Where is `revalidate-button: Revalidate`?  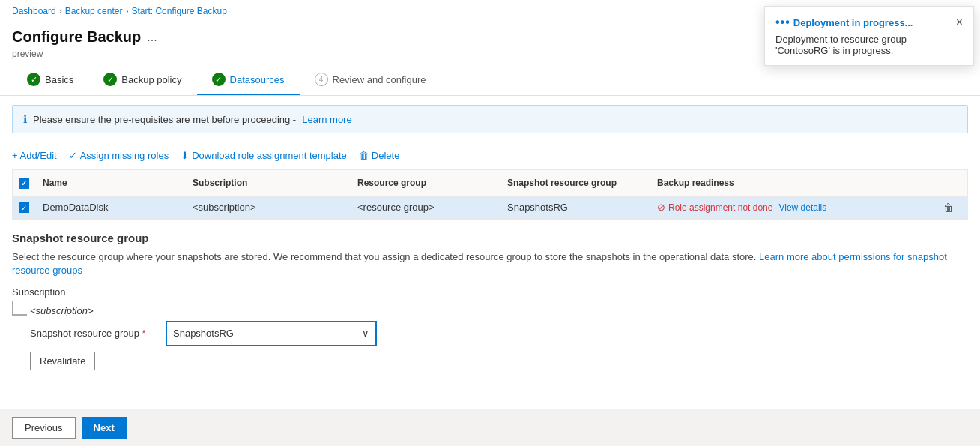 revalidate-button: Revalidate is located at coordinates (63, 361).